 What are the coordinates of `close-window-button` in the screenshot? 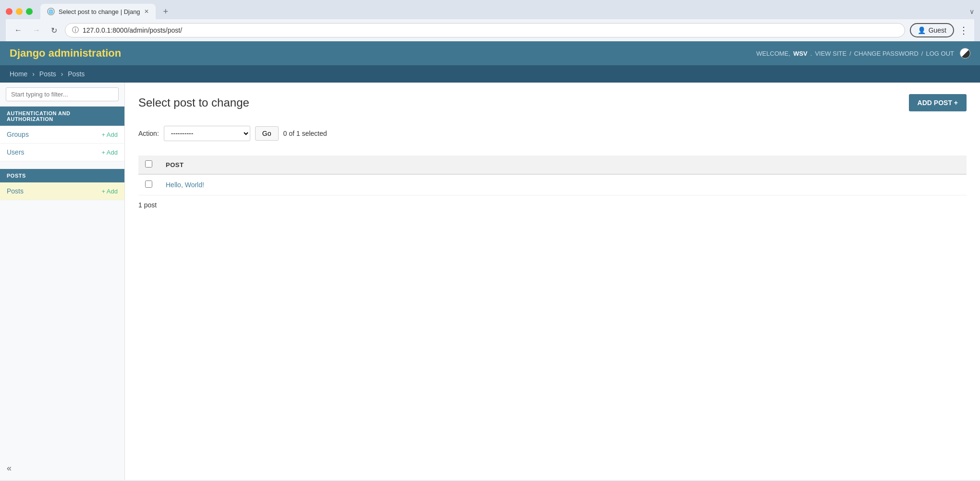 It's located at (9, 12).